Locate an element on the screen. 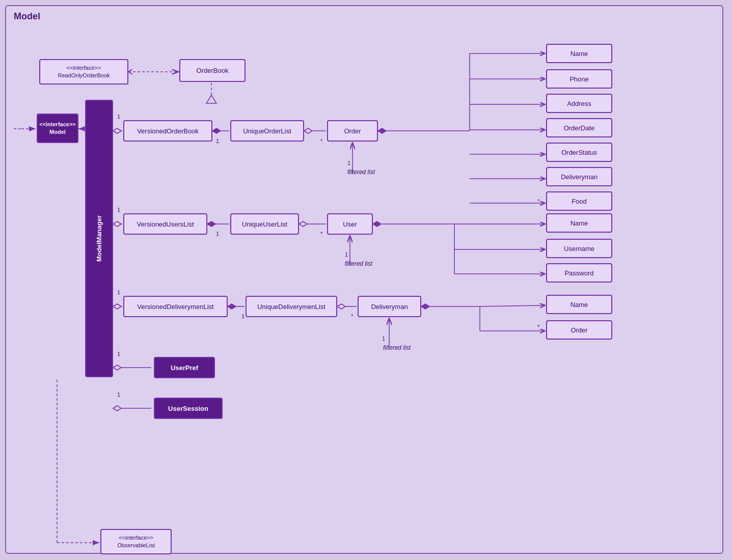  diagram-title: Model is located at coordinates (364, 16).